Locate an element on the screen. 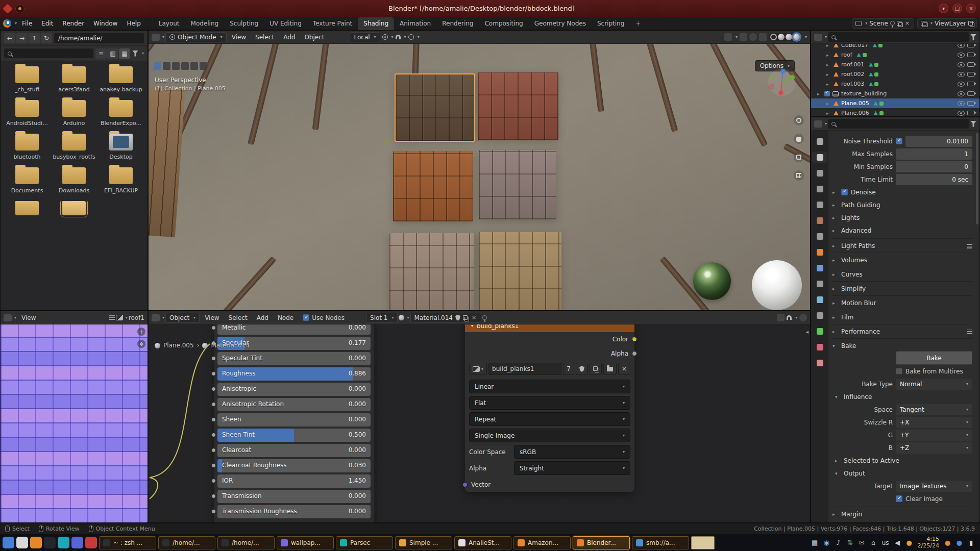 The width and height of the screenshot is (980, 551). taskbar-clock: 4:15 2/25/24 is located at coordinates (928, 543).